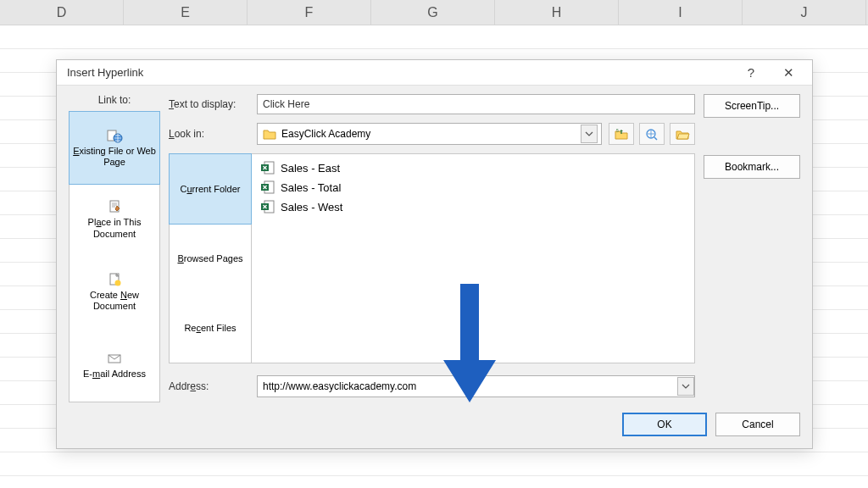 Image resolution: width=868 pixels, height=488 pixels. What do you see at coordinates (114, 358) in the screenshot?
I see `email-icon` at bounding box center [114, 358].